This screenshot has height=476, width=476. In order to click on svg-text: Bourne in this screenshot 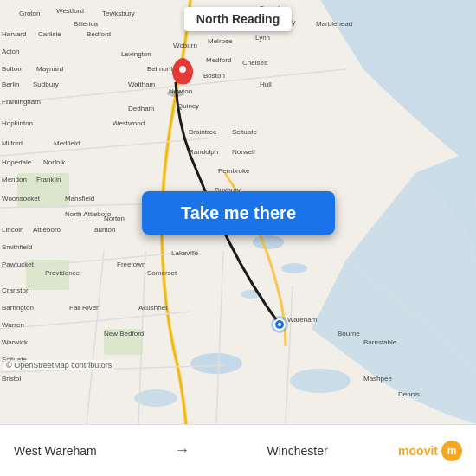, I will do `click(349, 334)`.